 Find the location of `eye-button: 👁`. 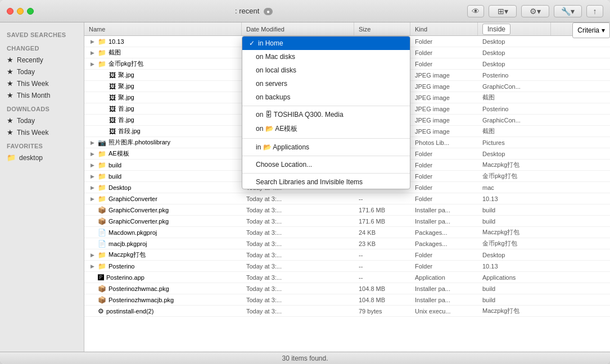

eye-button: 👁 is located at coordinates (476, 11).